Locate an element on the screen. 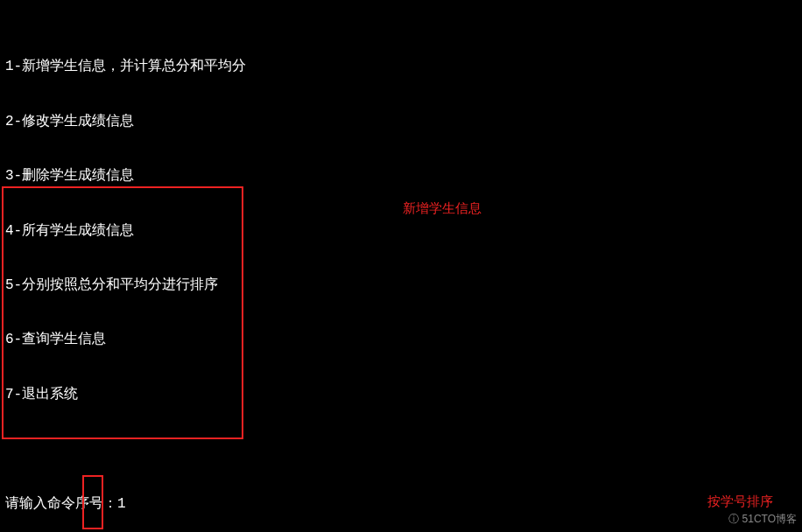  menu-item-2: 2-修改学生成绩信息 is located at coordinates (401, 122).